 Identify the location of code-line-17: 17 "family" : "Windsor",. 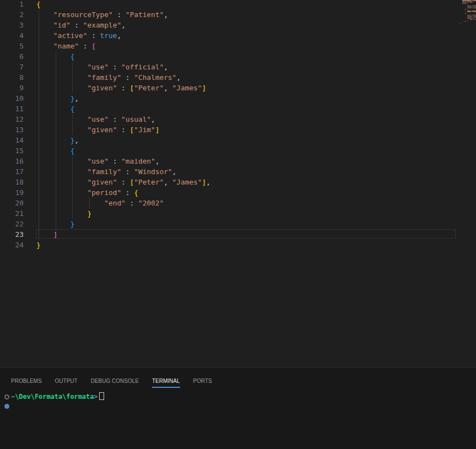
(238, 172).